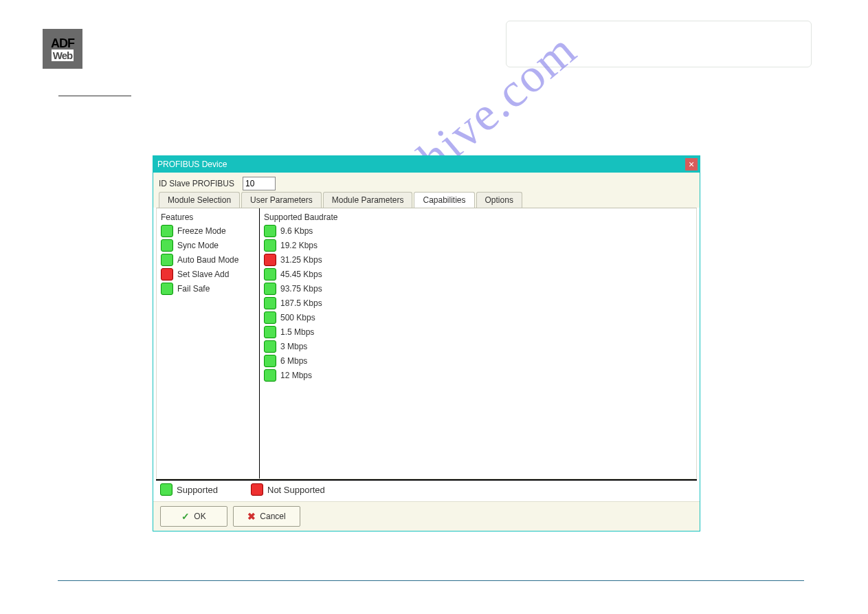  Describe the element at coordinates (426, 199) in the screenshot. I see `tab-strip: Module SelectionUser ParametersModule Pa…` at that location.